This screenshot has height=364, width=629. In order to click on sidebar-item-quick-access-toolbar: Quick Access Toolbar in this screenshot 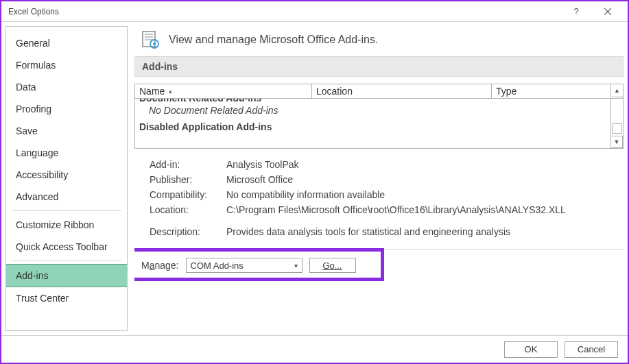, I will do `click(67, 247)`.